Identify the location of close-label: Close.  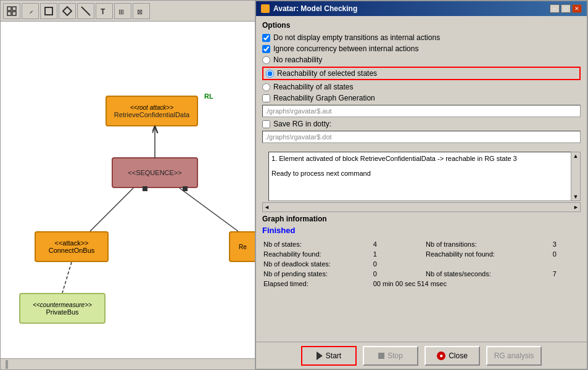
(458, 356).